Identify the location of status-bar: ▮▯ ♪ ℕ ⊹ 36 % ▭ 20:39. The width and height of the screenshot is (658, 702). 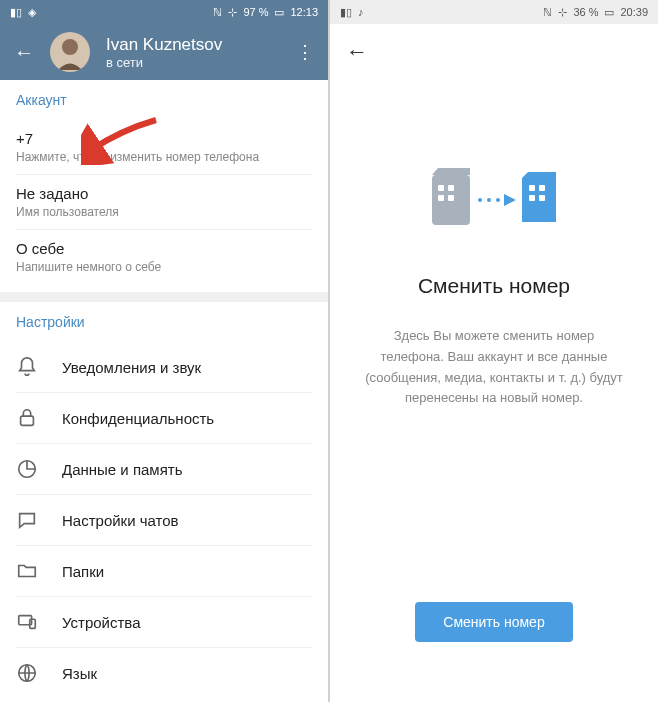
(494, 12).